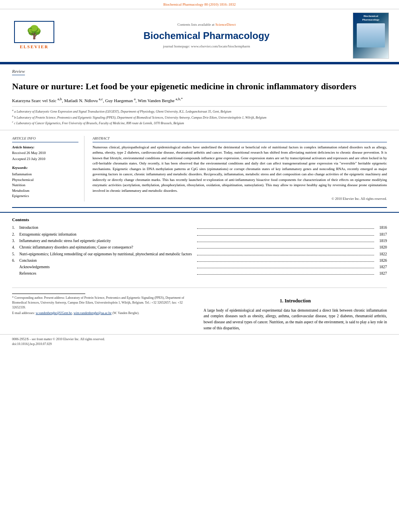 The width and height of the screenshot is (399, 532). Describe the element at coordinates (200, 123) in the screenshot. I see `affiliation-c: c c Laboratory of Cancer Epigenetics, Fr…` at that location.